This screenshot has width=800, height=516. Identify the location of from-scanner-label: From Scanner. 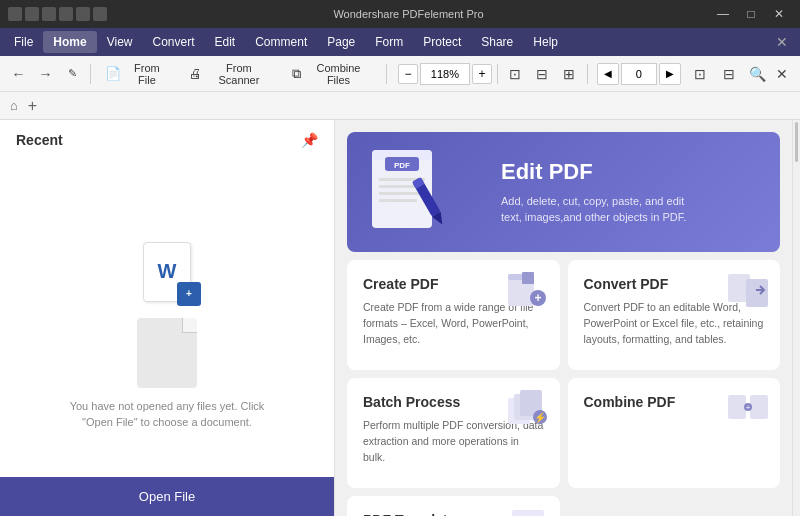
(239, 74).